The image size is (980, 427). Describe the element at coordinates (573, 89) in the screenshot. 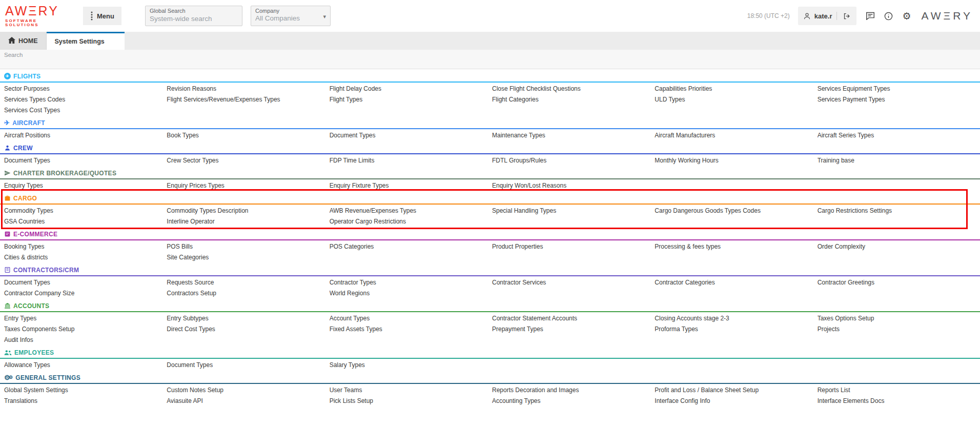

I see `settings-link-close-flight-checklist-questions: Close Flight Checklist Questions` at that location.